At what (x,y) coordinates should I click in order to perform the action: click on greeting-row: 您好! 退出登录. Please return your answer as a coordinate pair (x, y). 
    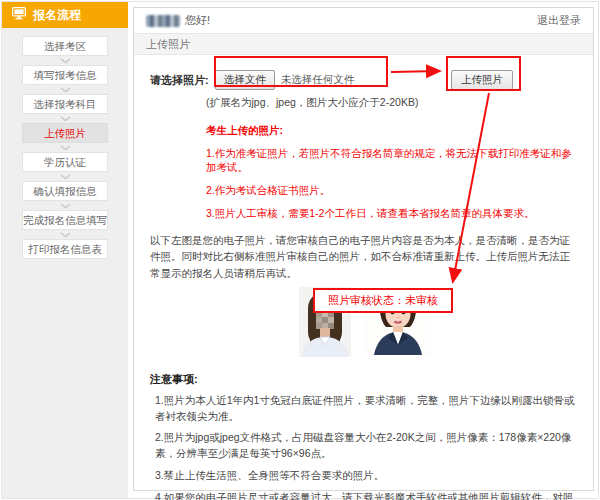
    Looking at the image, I should click on (364, 20).